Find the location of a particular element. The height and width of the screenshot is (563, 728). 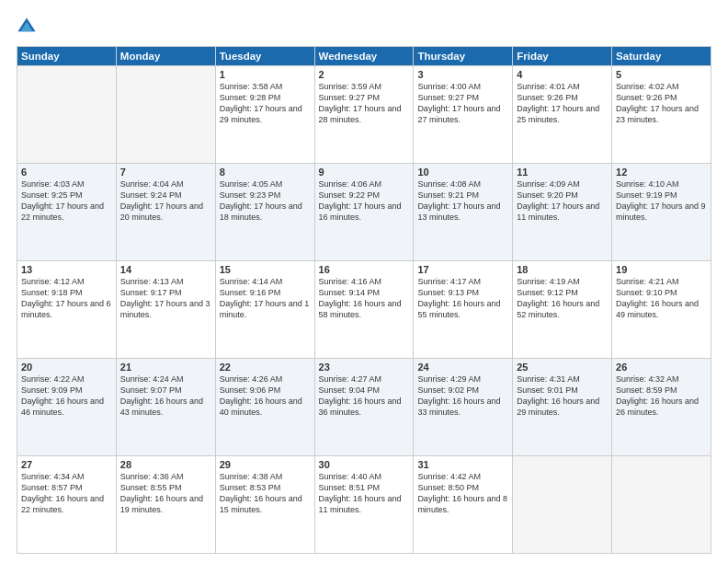

day-detail: Sunrise: 4:21 AMSunset: 9:10 PMDaylight:… is located at coordinates (662, 298).